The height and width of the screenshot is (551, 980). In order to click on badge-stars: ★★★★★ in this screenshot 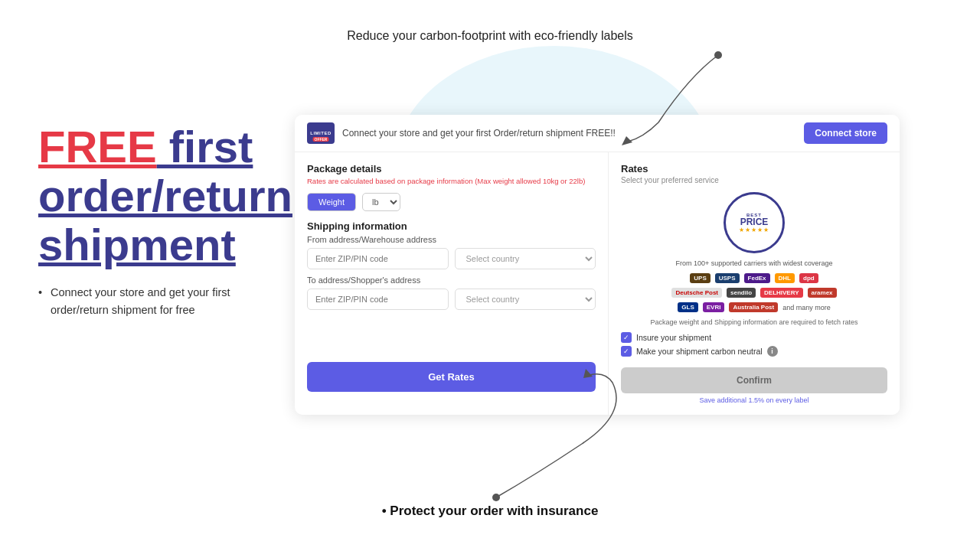, I will do `click(754, 230)`.